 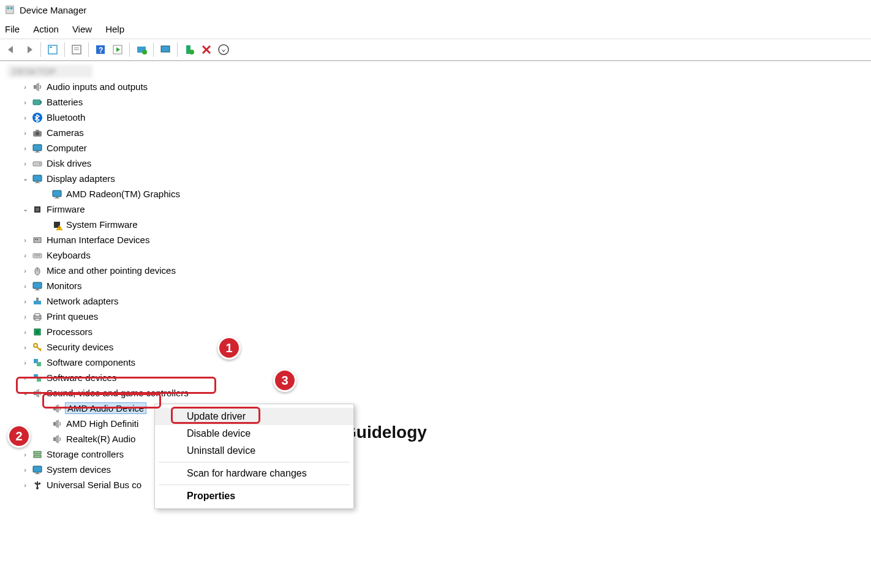 I want to click on tree-category-swdev: ›Software devices, so click(x=436, y=377).